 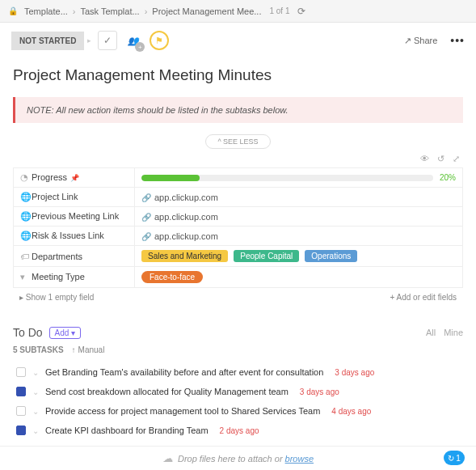 I want to click on task-row: ⌄ Send cost breakdown allocated for Qual…, so click(x=238, y=392).